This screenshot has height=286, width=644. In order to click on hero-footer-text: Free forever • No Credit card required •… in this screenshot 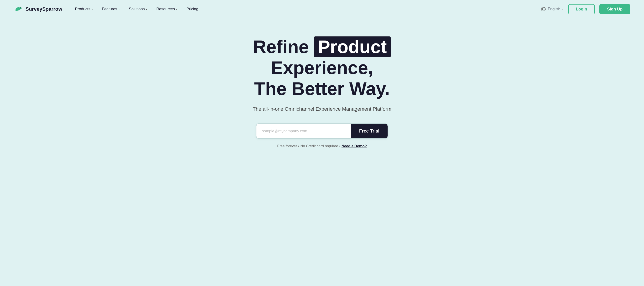, I will do `click(322, 146)`.